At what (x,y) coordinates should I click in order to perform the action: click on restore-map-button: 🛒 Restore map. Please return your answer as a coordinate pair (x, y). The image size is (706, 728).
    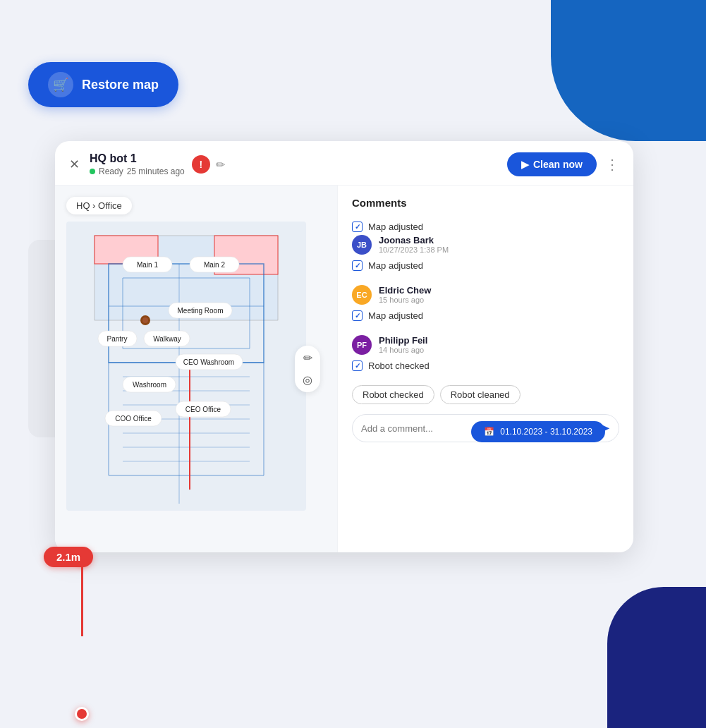
    Looking at the image, I should click on (103, 85).